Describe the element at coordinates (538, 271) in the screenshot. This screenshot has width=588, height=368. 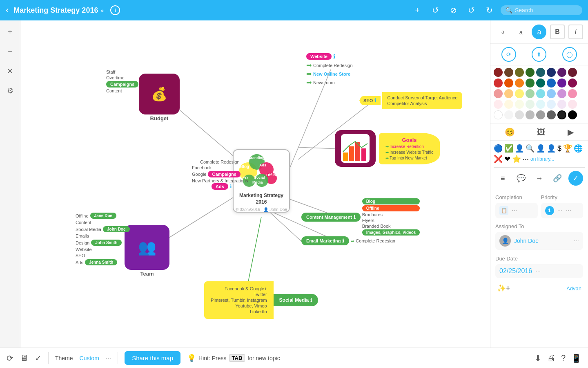
I see `due-date-dots: ···` at that location.